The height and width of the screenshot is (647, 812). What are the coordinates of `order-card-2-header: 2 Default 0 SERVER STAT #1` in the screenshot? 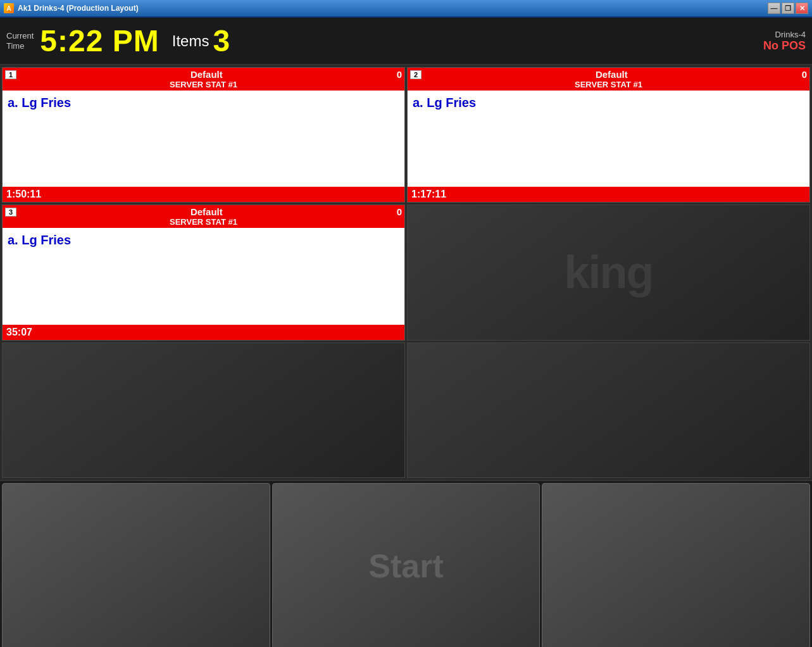 It's located at (609, 79).